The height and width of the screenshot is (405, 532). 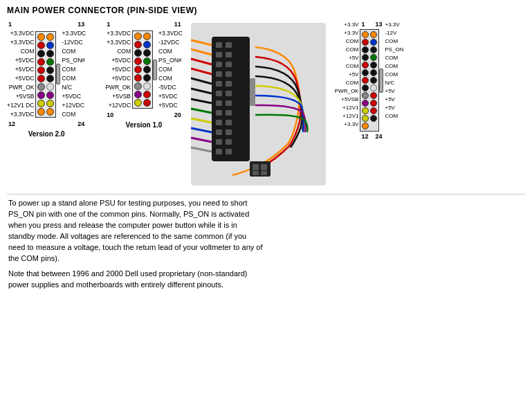 What do you see at coordinates (354, 58) in the screenshot?
I see `right-pin-label-left: +5V` at bounding box center [354, 58].